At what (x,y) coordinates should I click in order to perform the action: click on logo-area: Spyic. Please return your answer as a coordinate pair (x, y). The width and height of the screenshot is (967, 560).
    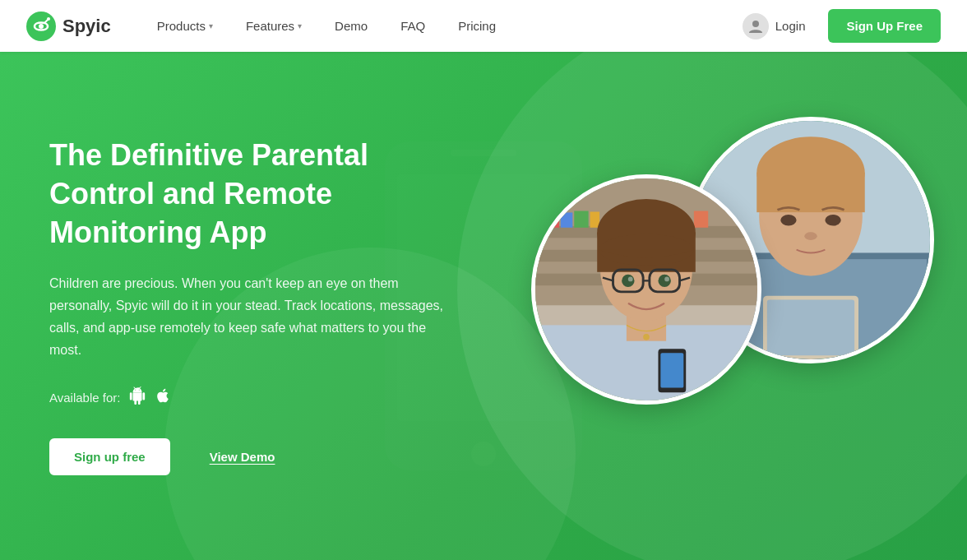
    Looking at the image, I should click on (69, 26).